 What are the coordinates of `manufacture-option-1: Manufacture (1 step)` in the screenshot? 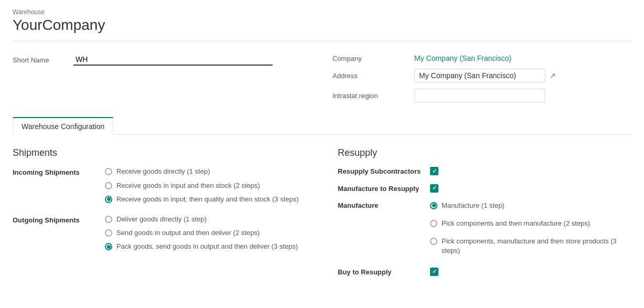 It's located at (531, 206).